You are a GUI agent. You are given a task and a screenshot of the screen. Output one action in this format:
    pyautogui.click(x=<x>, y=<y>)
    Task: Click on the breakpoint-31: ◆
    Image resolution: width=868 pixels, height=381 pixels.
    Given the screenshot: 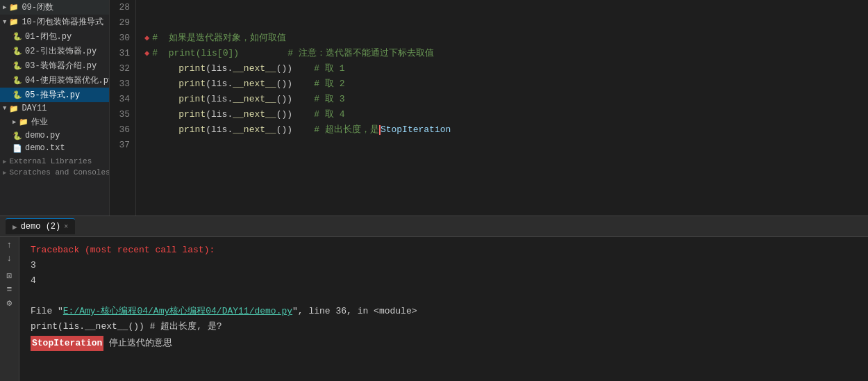 What is the action you would take?
    pyautogui.click(x=147, y=54)
    